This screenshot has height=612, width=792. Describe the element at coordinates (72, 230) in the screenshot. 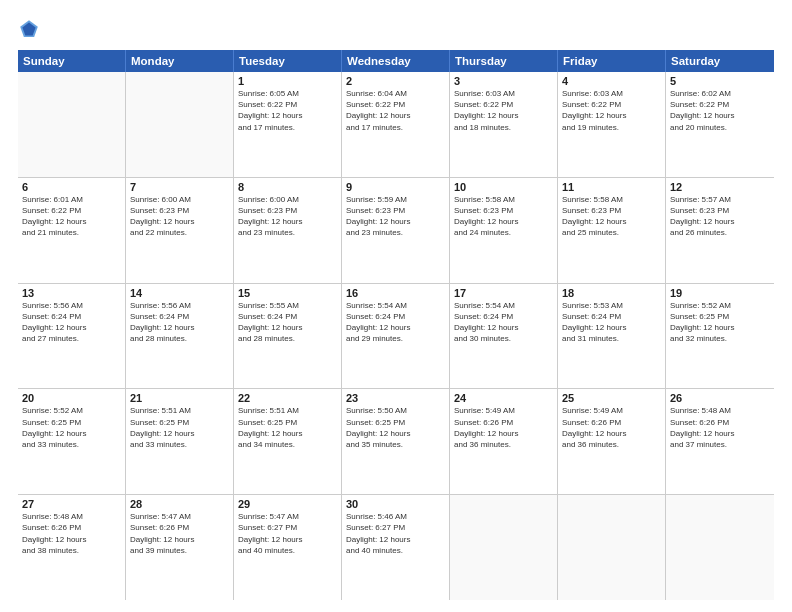

I see `cal-cell: 6Sunrise: 6:01 AMSunset: 6:22 PMDaylight…` at that location.